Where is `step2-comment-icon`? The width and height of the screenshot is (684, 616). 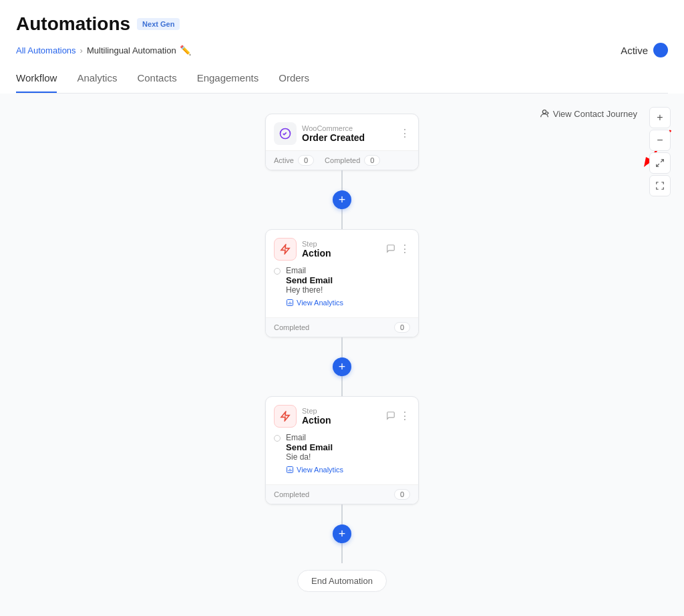 step2-comment-icon is located at coordinates (391, 417).